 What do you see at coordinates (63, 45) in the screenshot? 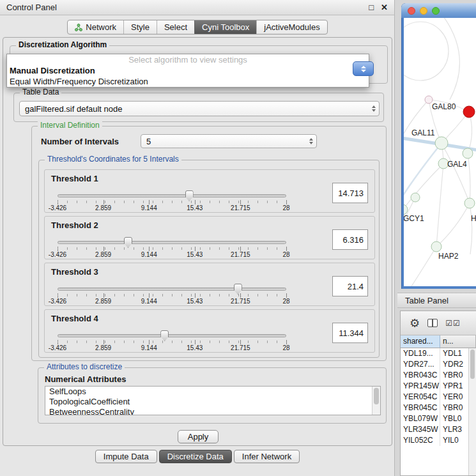
I see `group-label: Discretization Algorithm` at bounding box center [63, 45].